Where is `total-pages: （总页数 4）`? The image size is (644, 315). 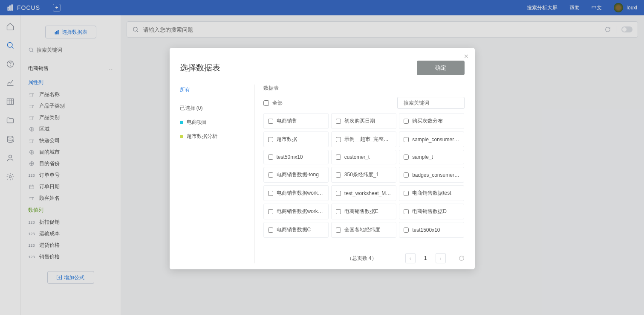 total-pages: （总页数 4） is located at coordinates (362, 259).